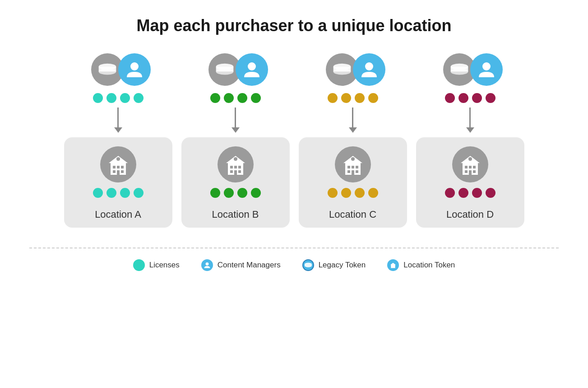 The height and width of the screenshot is (388, 588). I want to click on dots-row-top-A, so click(118, 98).